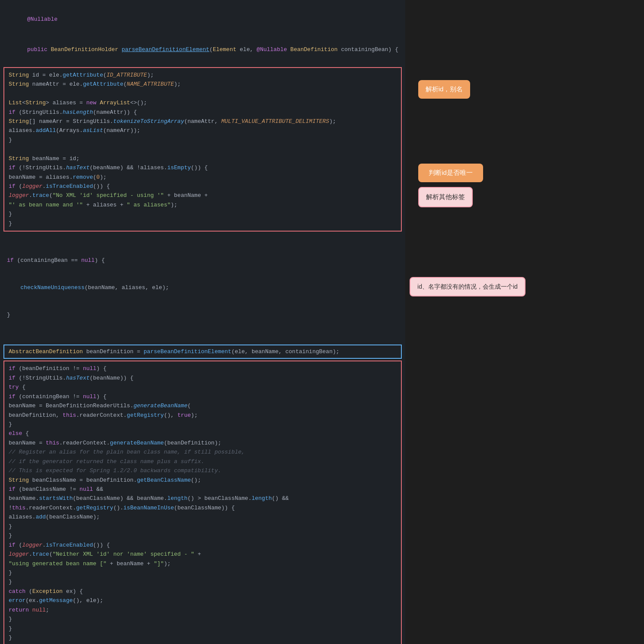  I want to click on nullable-annotation: @Nullable, so click(42, 19).